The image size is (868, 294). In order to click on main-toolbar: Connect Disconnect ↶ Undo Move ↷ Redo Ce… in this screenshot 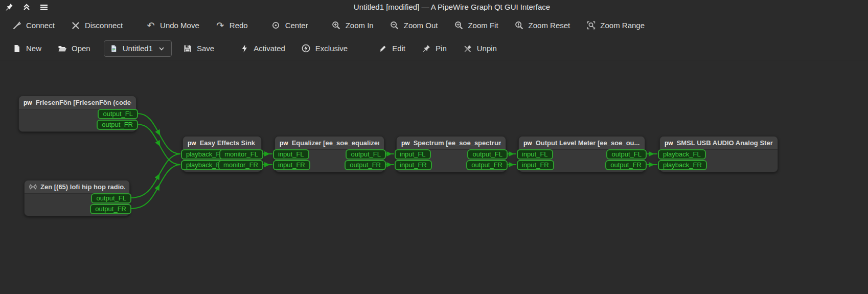, I will do `click(434, 26)`.